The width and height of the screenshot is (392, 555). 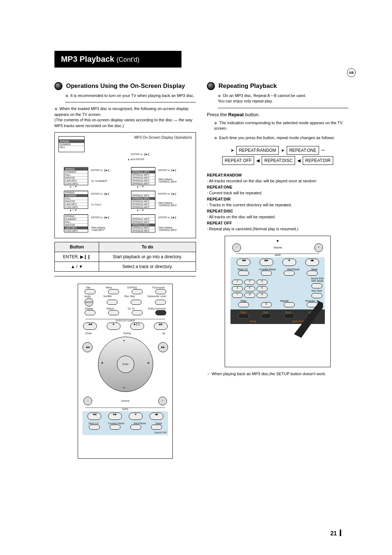 What do you see at coordinates (168, 204) in the screenshot?
I see `start-playing-2: Start playing "SPRING2.MP3"` at bounding box center [168, 204].